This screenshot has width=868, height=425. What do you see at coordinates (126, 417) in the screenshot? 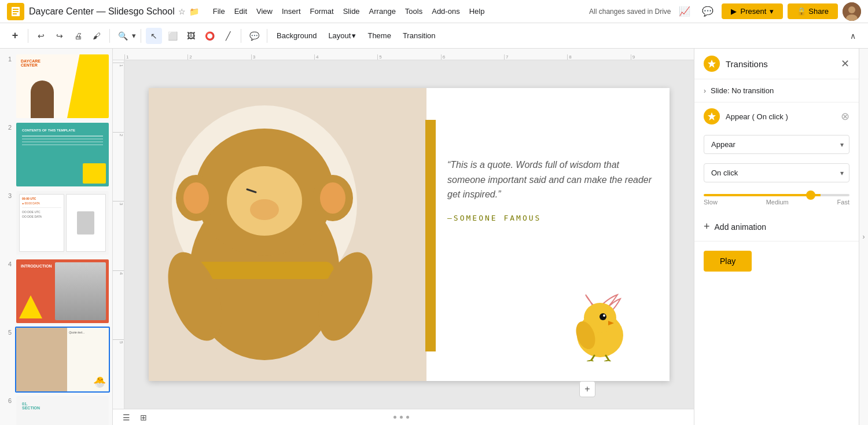
I see `list-view-icon: ☰` at bounding box center [126, 417].